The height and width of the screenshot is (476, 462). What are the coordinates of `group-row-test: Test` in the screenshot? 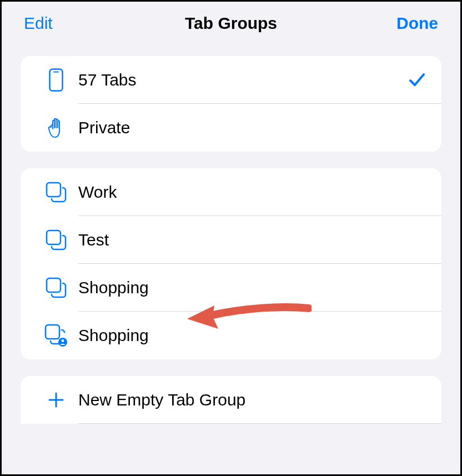 It's located at (231, 240).